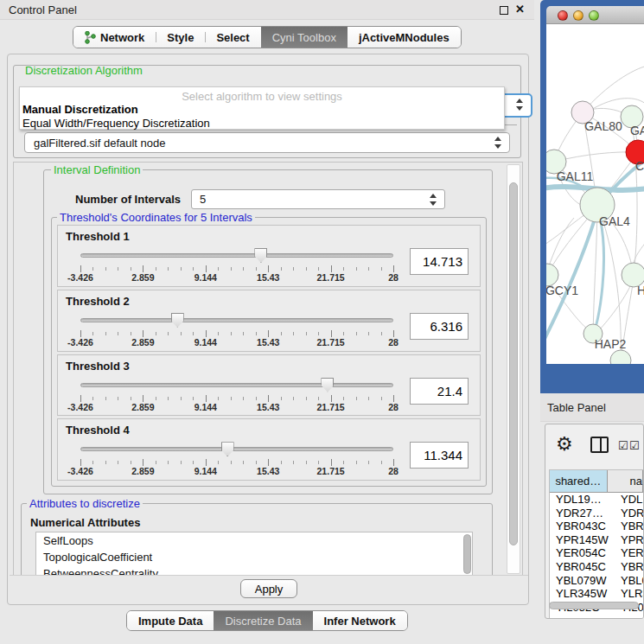  Describe the element at coordinates (405, 37) in the screenshot. I see `tab-jactivemnodules: jActiveMNodules` at that location.